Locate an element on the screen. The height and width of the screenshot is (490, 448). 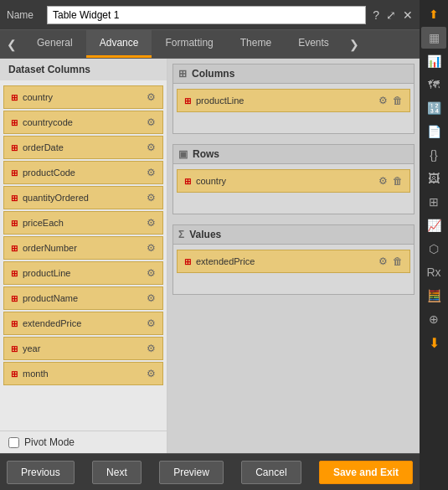
val-item-label: extendedPrice is located at coordinates (225, 261).